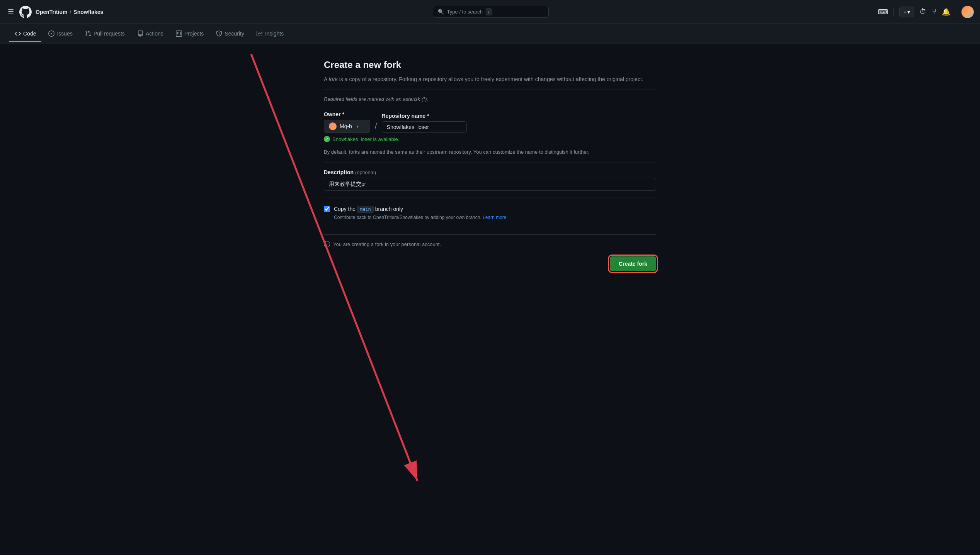 This screenshot has height=555, width=980. What do you see at coordinates (219, 34) in the screenshot?
I see `security-icon` at bounding box center [219, 34].